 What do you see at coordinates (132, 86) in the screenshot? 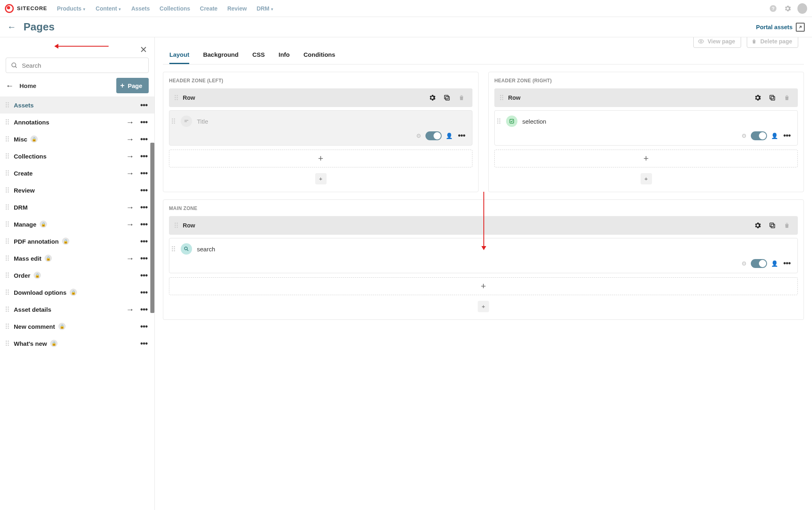
I see `add-page-button: + Page` at bounding box center [132, 86].